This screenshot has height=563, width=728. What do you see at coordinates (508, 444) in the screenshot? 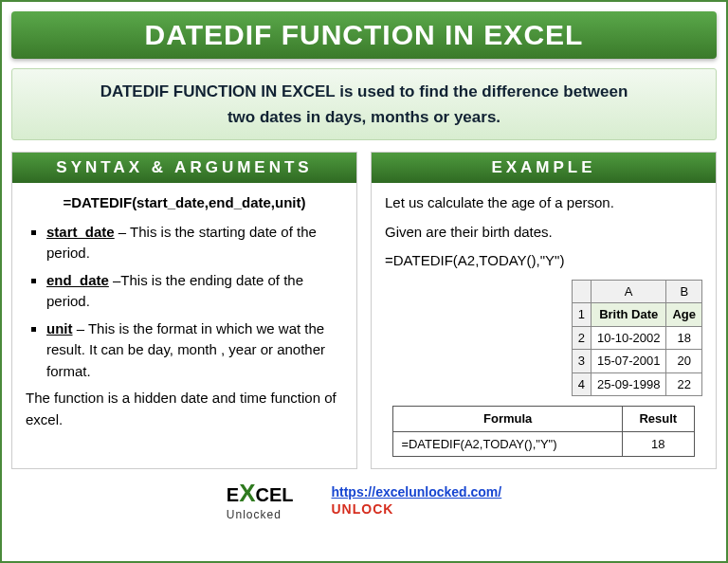
I see `result-formula: =DATEDIF(A2,TODAY(),"Y")` at bounding box center [508, 444].